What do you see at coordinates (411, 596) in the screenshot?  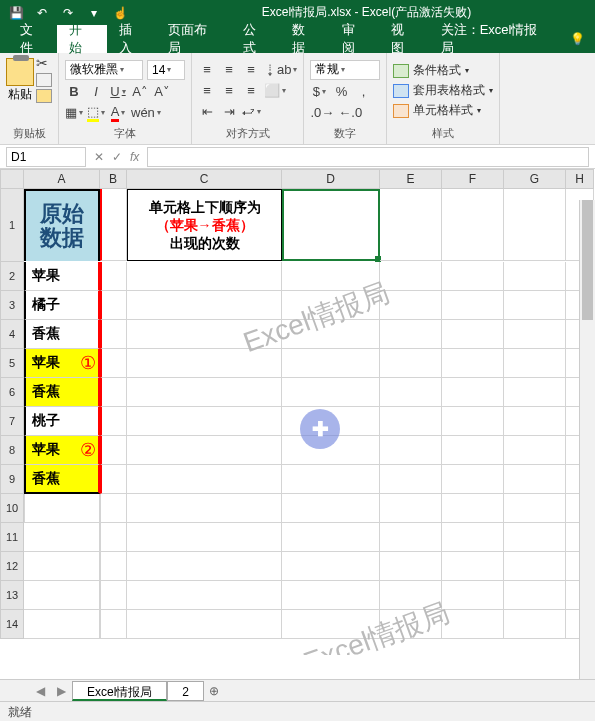 I see `cell-E13` at bounding box center [411, 596].